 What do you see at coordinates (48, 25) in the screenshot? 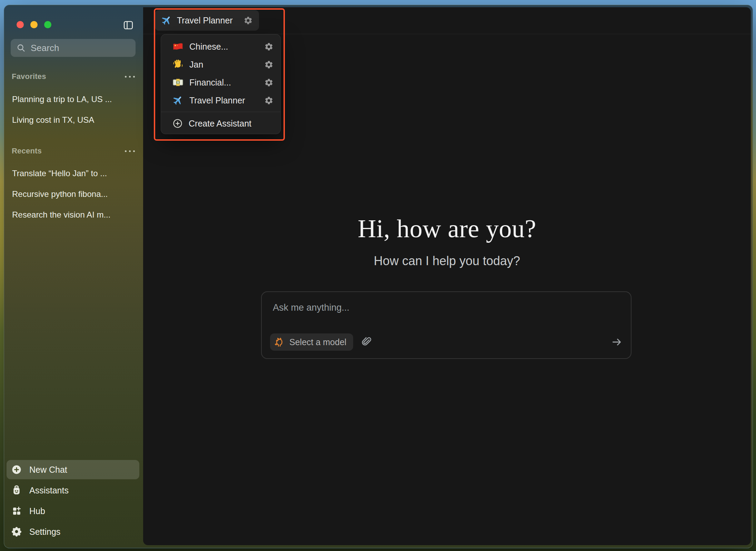
I see `zoom-button` at bounding box center [48, 25].